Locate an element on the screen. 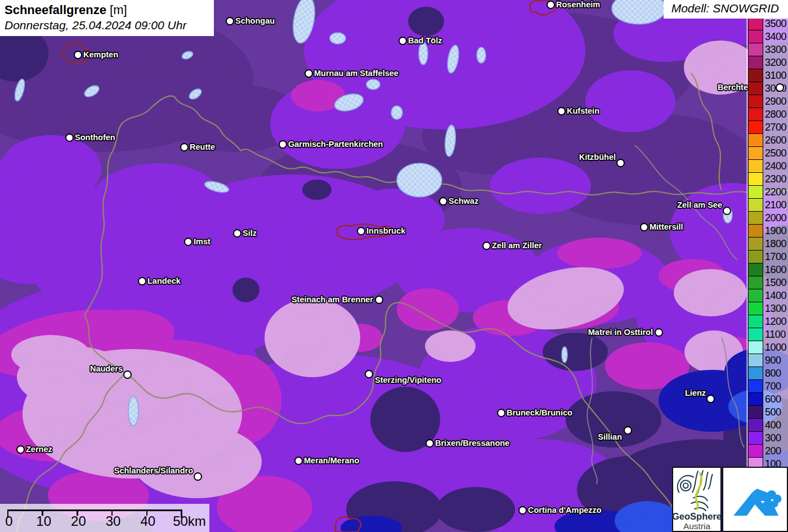 The height and width of the screenshot is (532, 788). tirol-roof-icon is located at coordinates (755, 499).